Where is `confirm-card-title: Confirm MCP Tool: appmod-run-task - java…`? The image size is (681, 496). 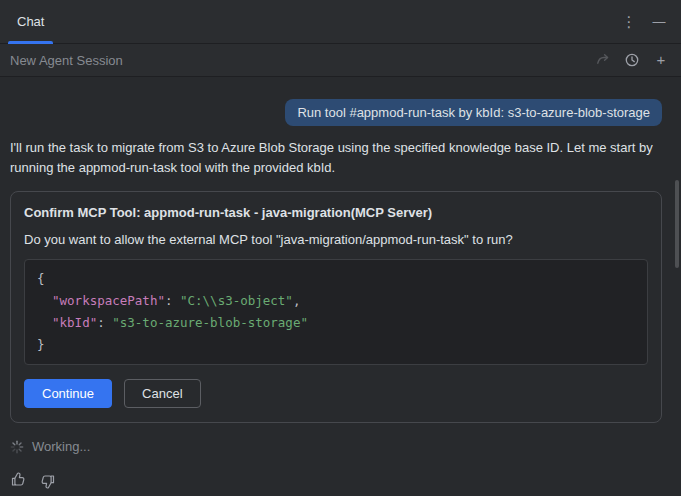 confirm-card-title: Confirm MCP Tool: appmod-run-task - java… is located at coordinates (336, 212).